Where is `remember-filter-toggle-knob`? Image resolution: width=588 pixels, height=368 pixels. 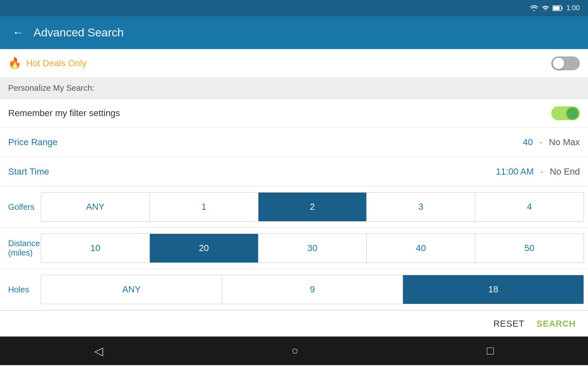
remember-filter-toggle-knob is located at coordinates (572, 113).